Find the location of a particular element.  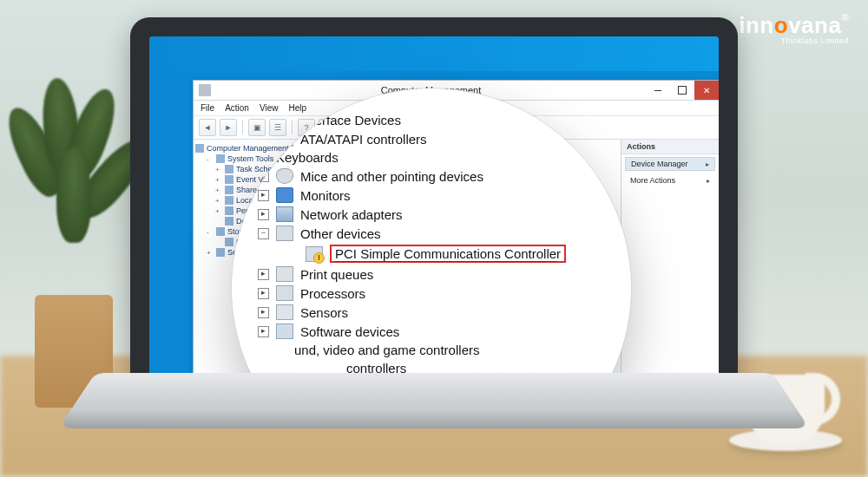

category-label: Other devices is located at coordinates (340, 234).